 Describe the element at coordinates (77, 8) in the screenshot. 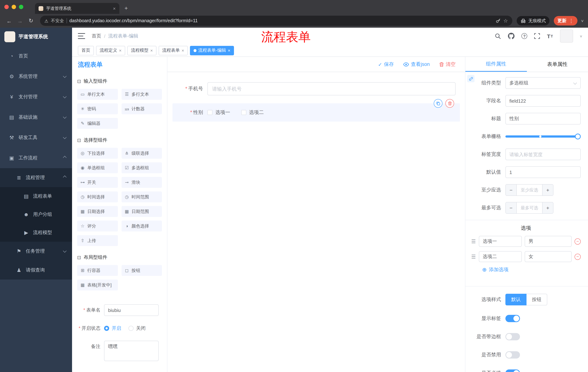

I see `browser-tab: 芋道管理系统` at that location.